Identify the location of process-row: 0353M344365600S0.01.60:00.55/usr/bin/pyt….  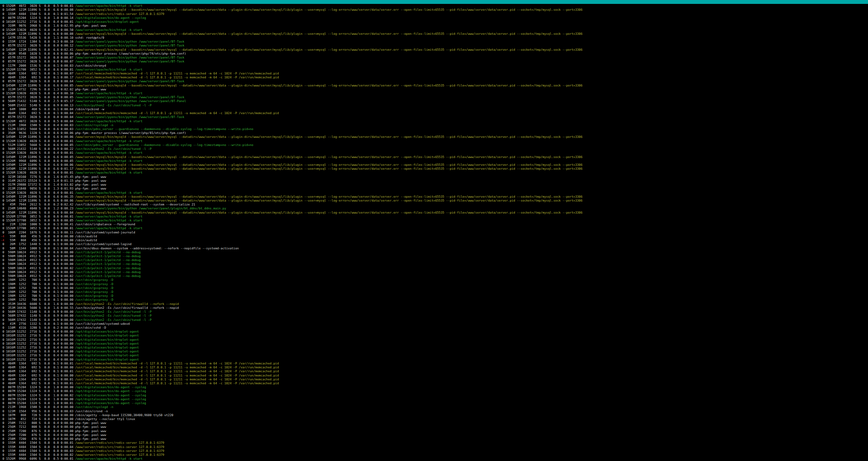
(434, 308).